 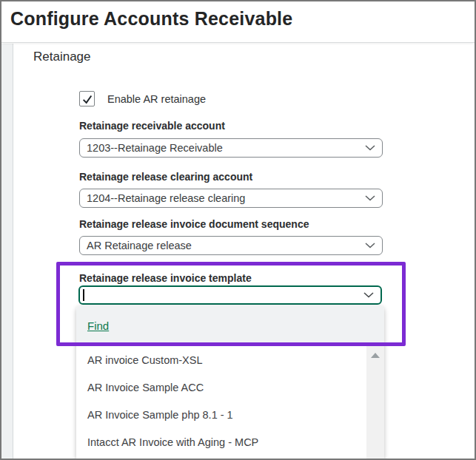 I want to click on list-item: Intacct AR Invoice with Aging - MCP, so click(x=221, y=442).